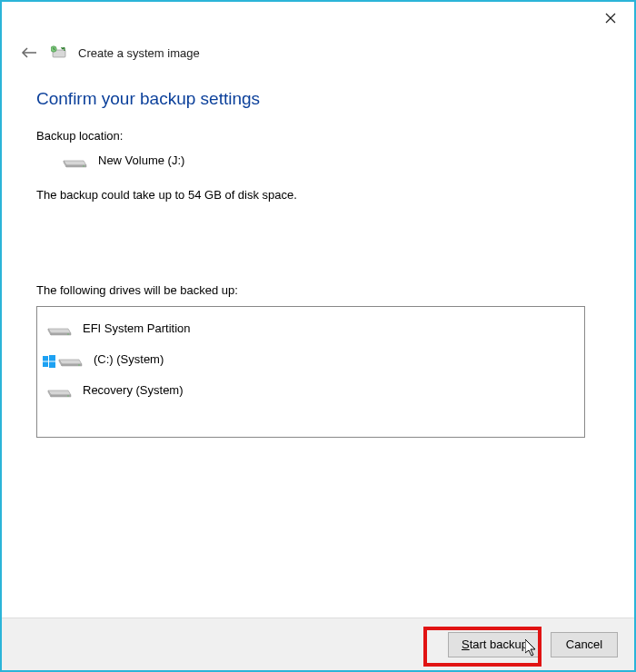 This screenshot has height=672, width=636. What do you see at coordinates (29, 53) in the screenshot?
I see `back-arrow-icon` at bounding box center [29, 53].